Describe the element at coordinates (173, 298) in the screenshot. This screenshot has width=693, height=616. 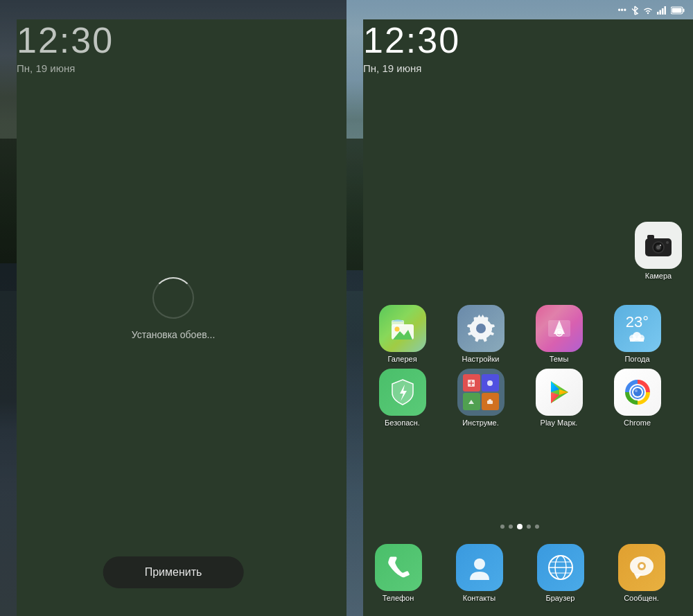
I see `loading-spinner` at that location.